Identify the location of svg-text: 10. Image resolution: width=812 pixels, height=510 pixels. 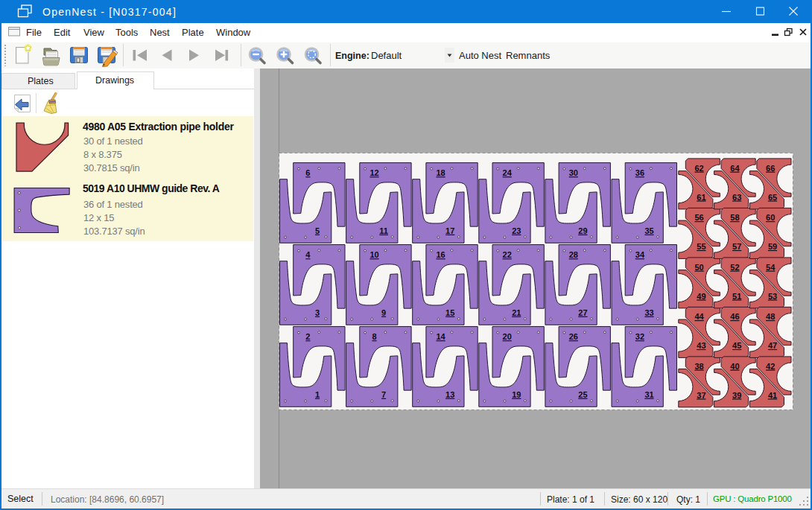
(374, 255).